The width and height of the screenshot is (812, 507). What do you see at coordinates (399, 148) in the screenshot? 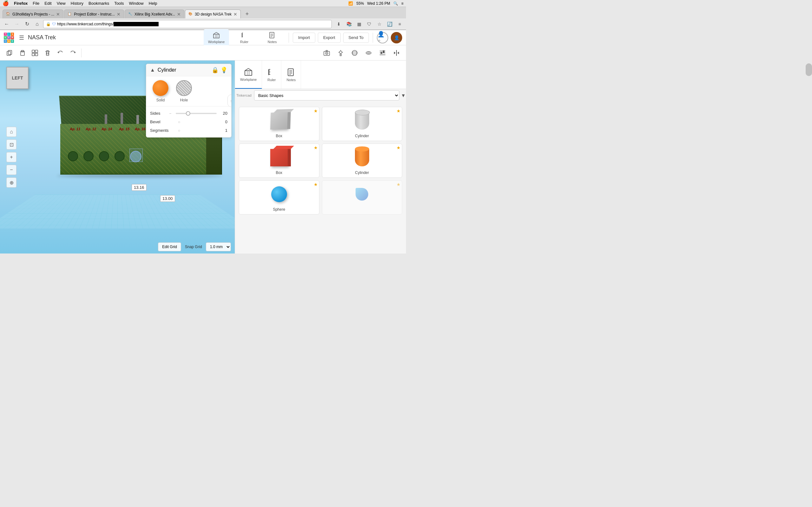
I see `cylinder-orange-star: ★` at bounding box center [399, 148].